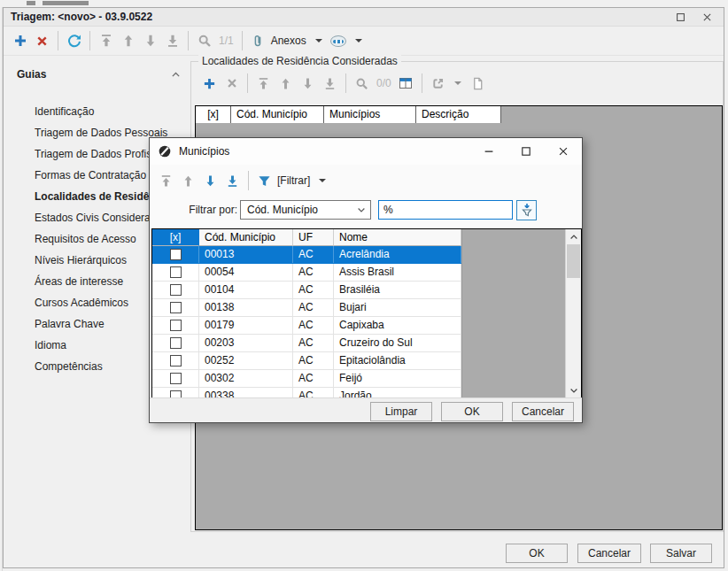 The image size is (728, 571). I want to click on filter-value-input, so click(445, 210).